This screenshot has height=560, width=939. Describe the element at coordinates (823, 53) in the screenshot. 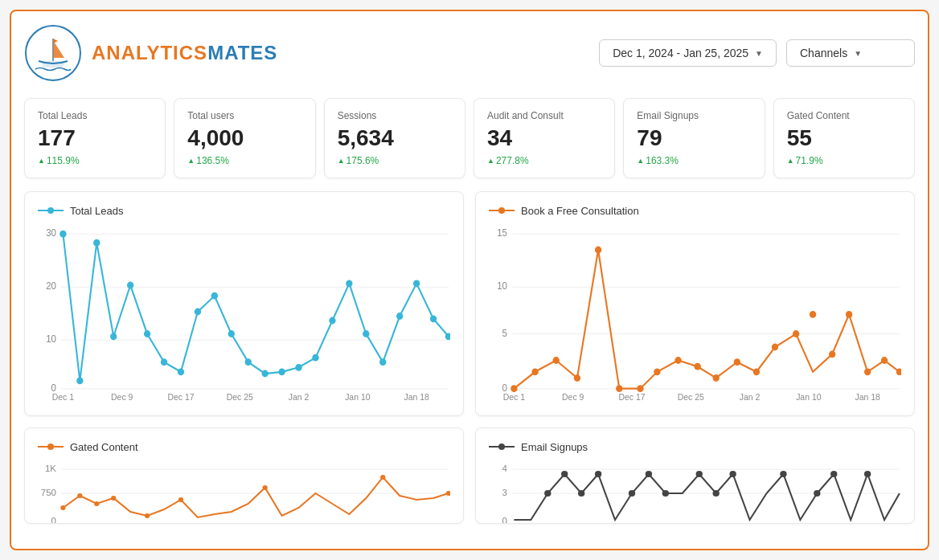

I see `channels-label: Channels` at that location.